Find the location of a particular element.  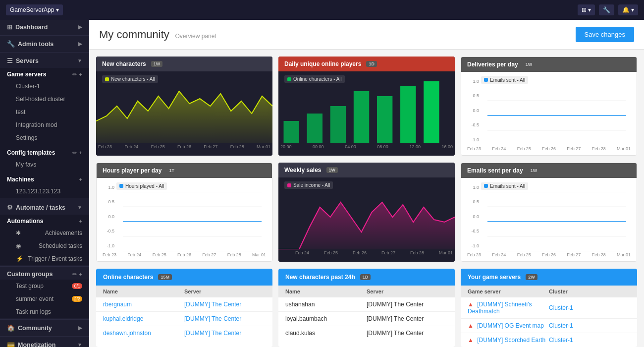

sidebar-item-summer-event: summer event 2/2 is located at coordinates (45, 299).